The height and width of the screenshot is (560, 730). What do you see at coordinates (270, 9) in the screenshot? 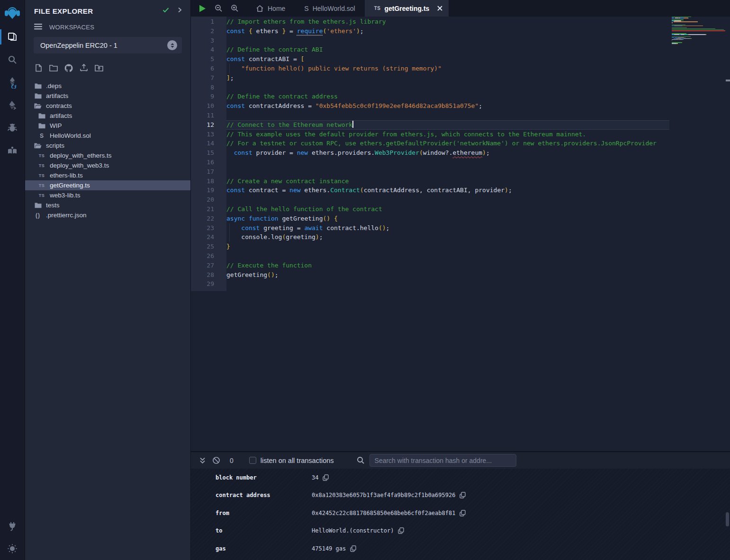
I see `tab-home: Home` at bounding box center [270, 9].